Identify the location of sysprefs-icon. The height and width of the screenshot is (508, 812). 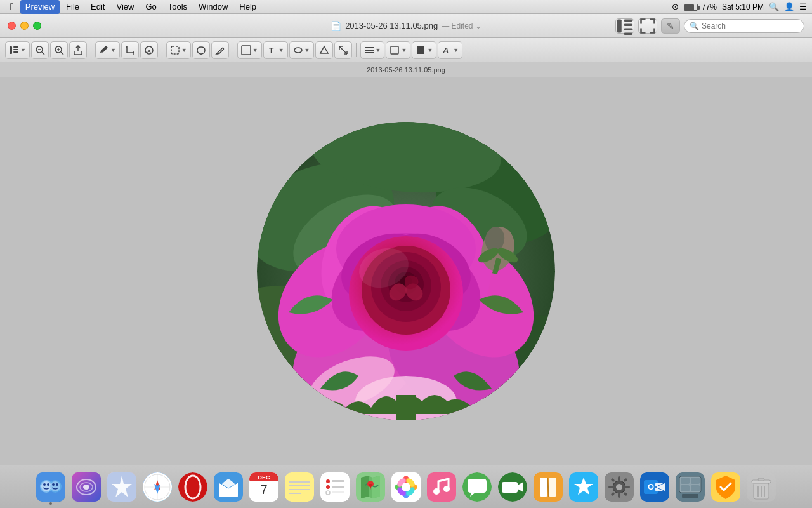
(619, 487).